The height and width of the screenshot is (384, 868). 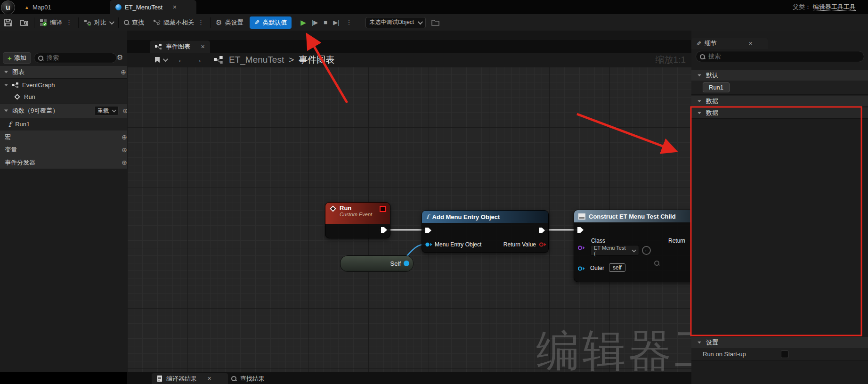 I want to click on section-data-outer-label: 数据, so click(x=712, y=101).